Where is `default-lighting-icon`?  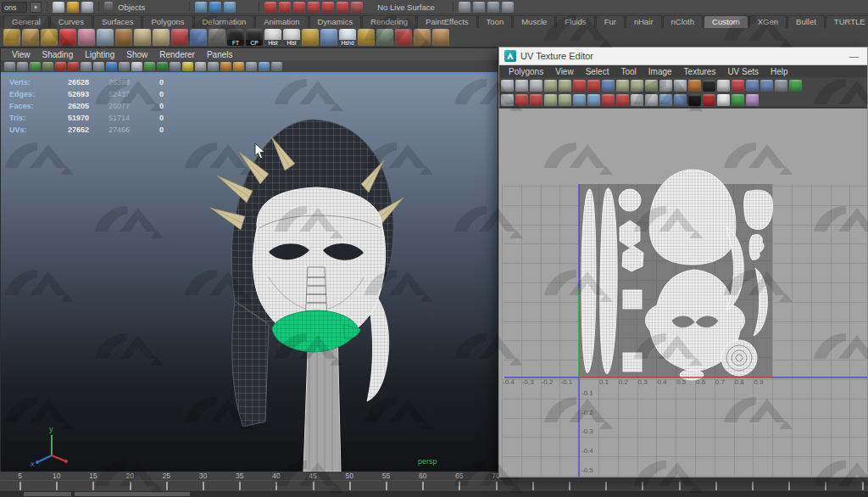 default-lighting-icon is located at coordinates (188, 66).